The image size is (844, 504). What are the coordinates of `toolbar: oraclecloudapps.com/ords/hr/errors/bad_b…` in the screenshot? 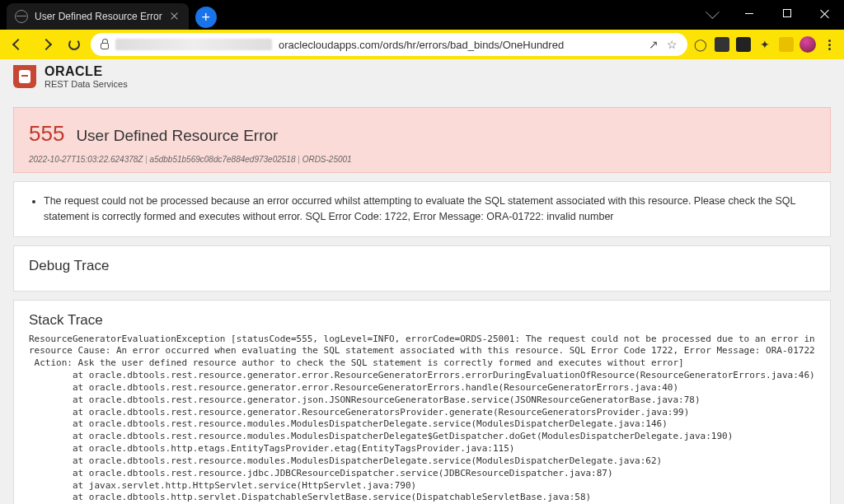 It's located at (422, 44).